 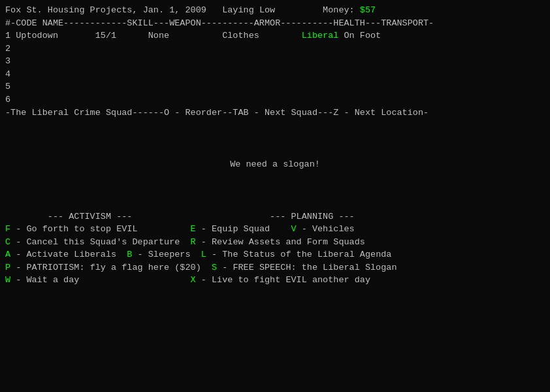 What do you see at coordinates (275, 24) in the screenshot?
I see `squad-header: #-CODE NAME------------SKILL---WEAPON---…` at bounding box center [275, 24].